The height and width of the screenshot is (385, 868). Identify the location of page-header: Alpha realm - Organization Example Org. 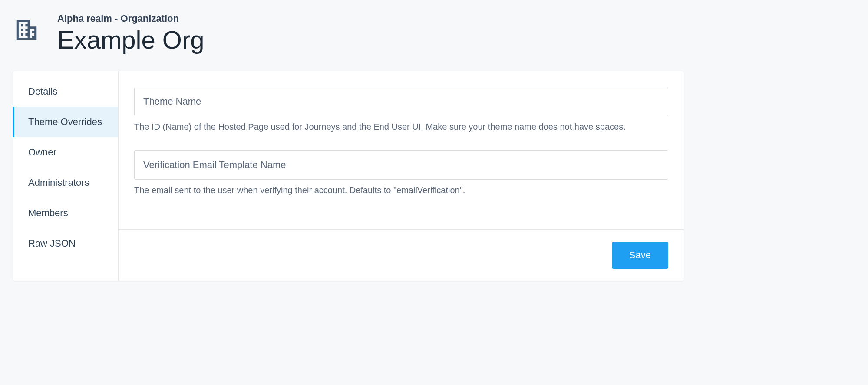
(348, 33).